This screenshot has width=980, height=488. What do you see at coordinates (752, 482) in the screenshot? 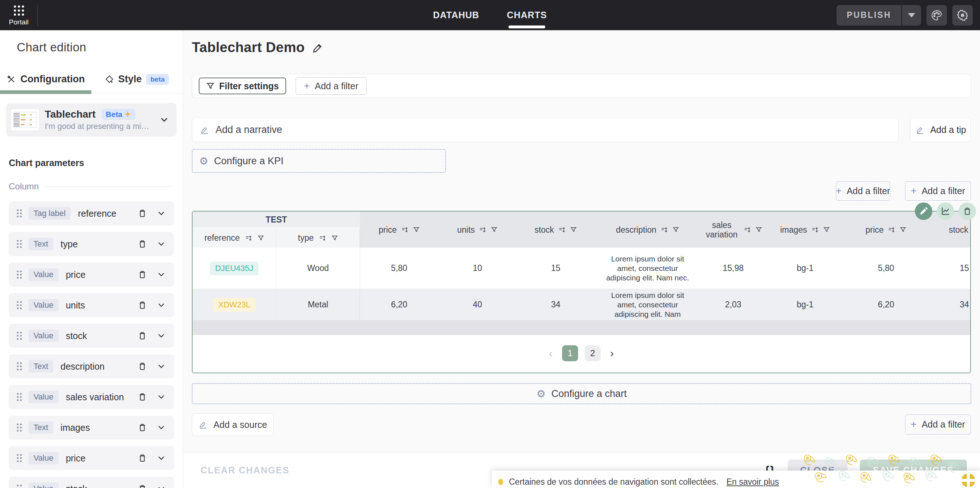
I see `cookie-learn-more-link: En savoir plus` at bounding box center [752, 482].